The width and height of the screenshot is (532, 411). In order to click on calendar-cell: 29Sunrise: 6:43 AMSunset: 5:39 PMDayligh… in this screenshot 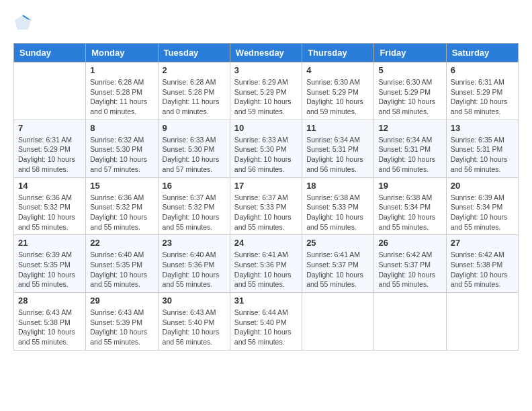, I will do `click(122, 322)`.